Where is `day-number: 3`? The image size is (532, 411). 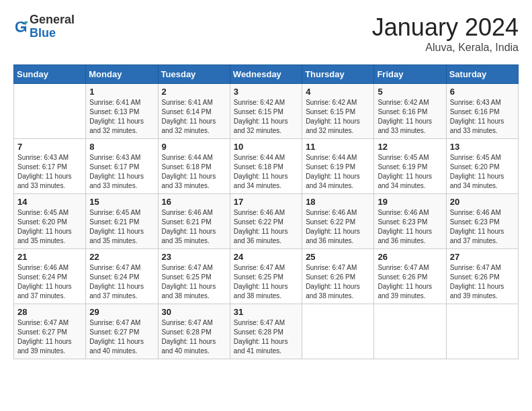 day-number: 3 is located at coordinates (266, 91).